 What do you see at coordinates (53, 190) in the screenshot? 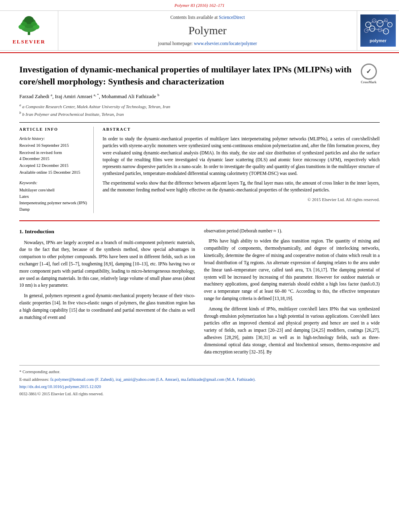
I see `keyword-1: Multilayer core/shell` at bounding box center [53, 190].